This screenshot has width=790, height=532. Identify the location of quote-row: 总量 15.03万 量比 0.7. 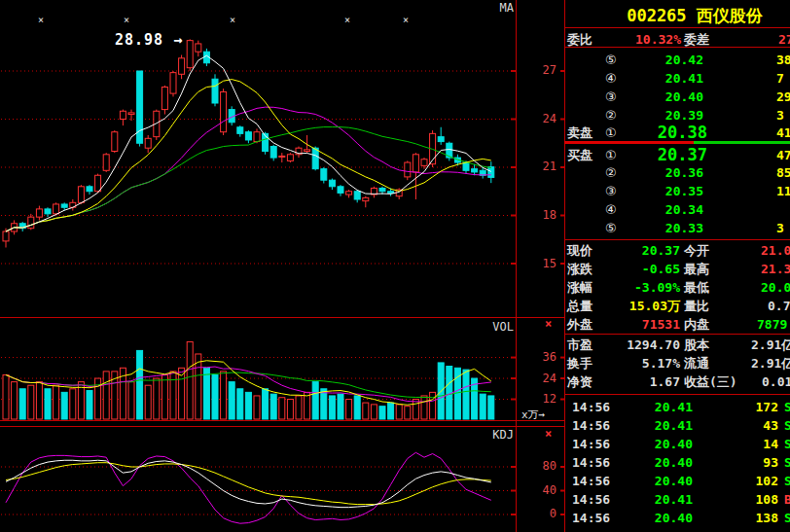
(677, 305).